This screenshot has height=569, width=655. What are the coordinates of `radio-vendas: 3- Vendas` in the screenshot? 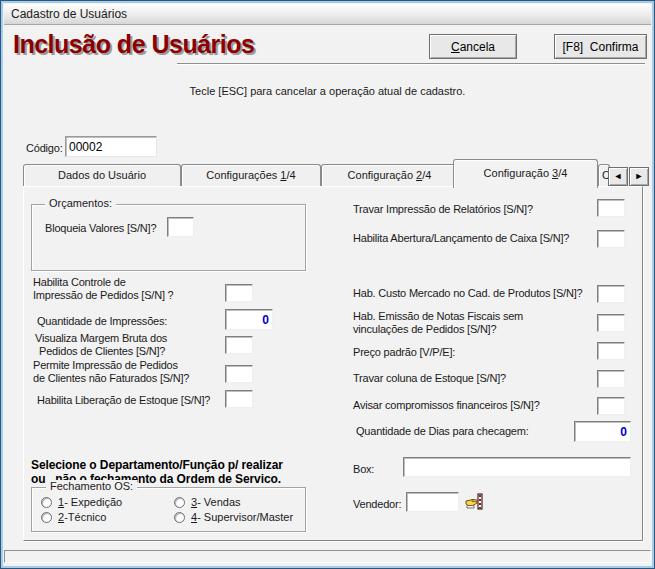 It's located at (208, 502).